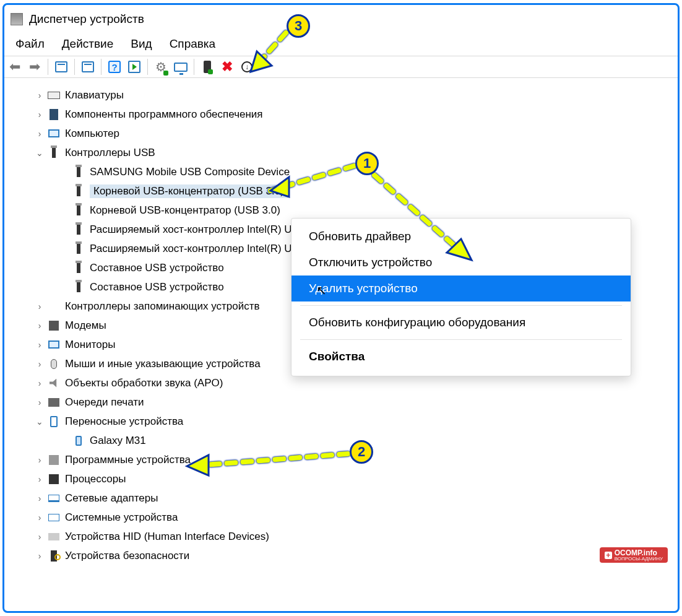 Image resolution: width=682 pixels, height=616 pixels. Describe the element at coordinates (207, 67) in the screenshot. I see `add-legacy-button` at that location.